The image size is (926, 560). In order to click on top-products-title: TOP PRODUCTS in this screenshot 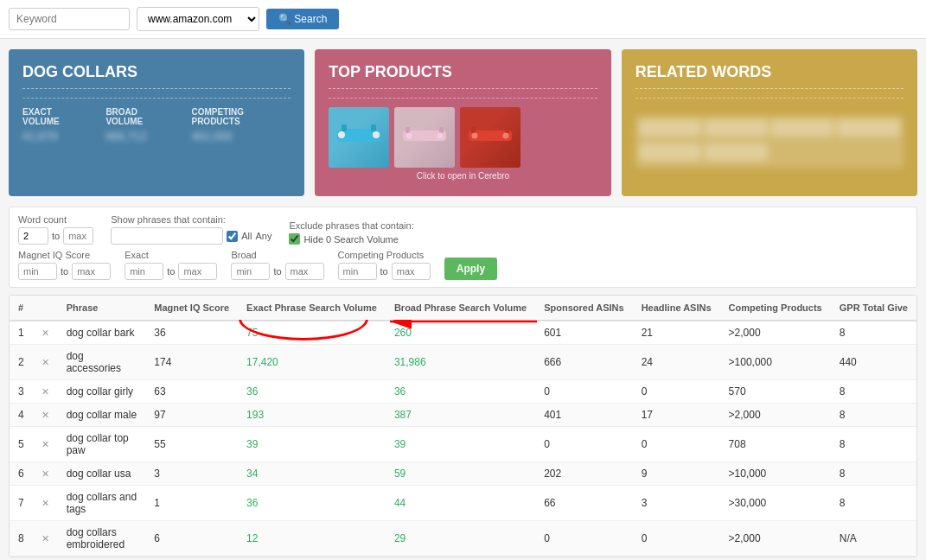, I will do `click(463, 76)`.